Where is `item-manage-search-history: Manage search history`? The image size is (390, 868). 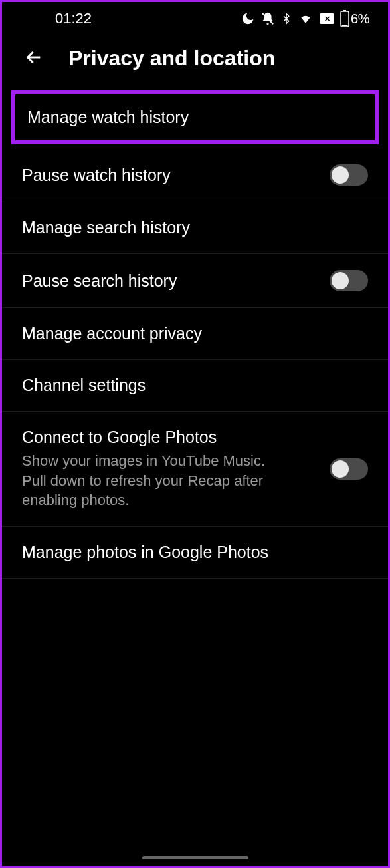 item-manage-search-history: Manage search history is located at coordinates (195, 228).